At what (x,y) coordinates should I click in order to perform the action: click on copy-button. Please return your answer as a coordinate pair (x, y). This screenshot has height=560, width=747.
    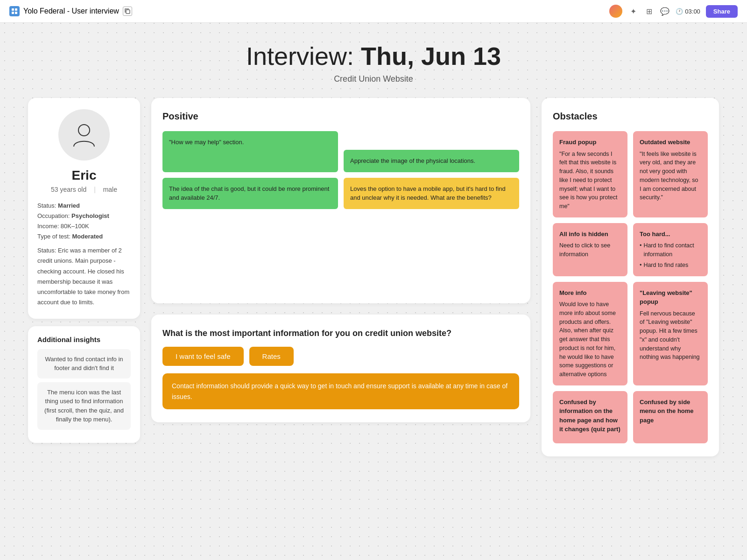
    Looking at the image, I should click on (127, 11).